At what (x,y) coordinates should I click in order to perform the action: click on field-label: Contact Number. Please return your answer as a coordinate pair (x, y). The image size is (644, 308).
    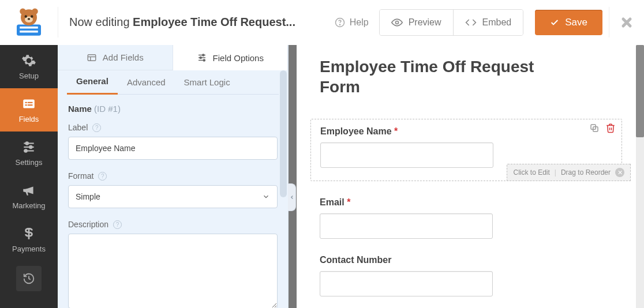
    Looking at the image, I should click on (466, 260).